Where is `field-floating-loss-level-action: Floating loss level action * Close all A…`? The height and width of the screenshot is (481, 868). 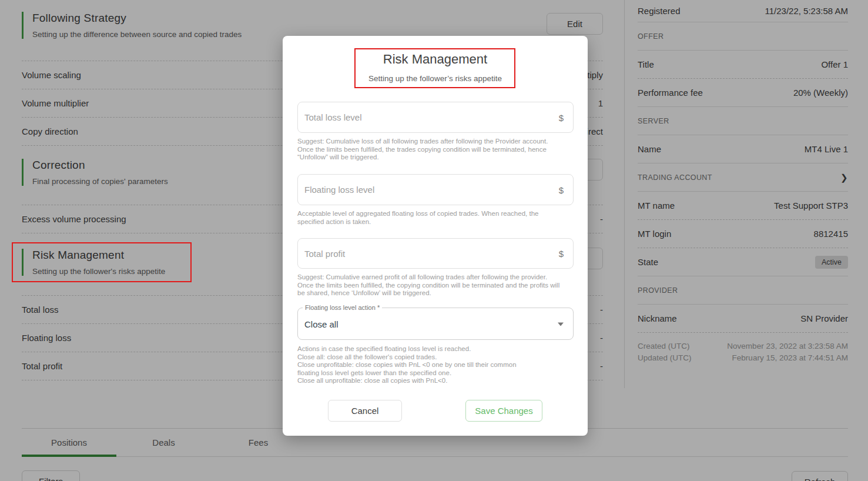 field-floating-loss-level-action: Floating loss level action * Close all A… is located at coordinates (435, 346).